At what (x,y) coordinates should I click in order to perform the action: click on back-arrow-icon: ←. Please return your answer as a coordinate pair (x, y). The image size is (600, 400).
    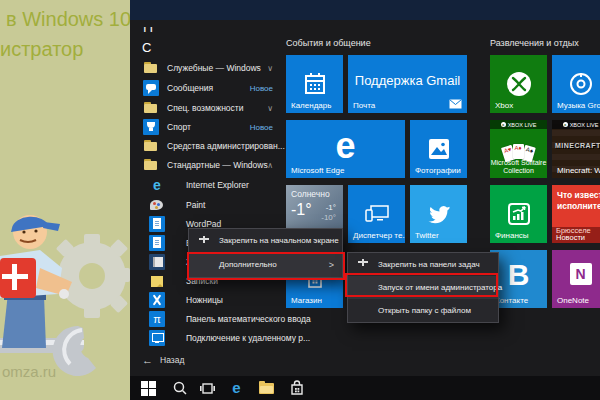
    Looking at the image, I should click on (148, 360).